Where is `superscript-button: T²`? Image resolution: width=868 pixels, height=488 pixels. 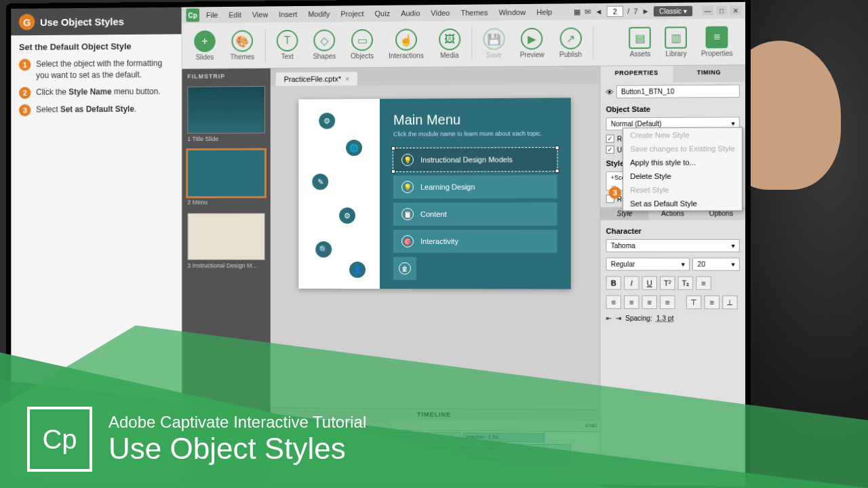
superscript-button: T² is located at coordinates (667, 283).